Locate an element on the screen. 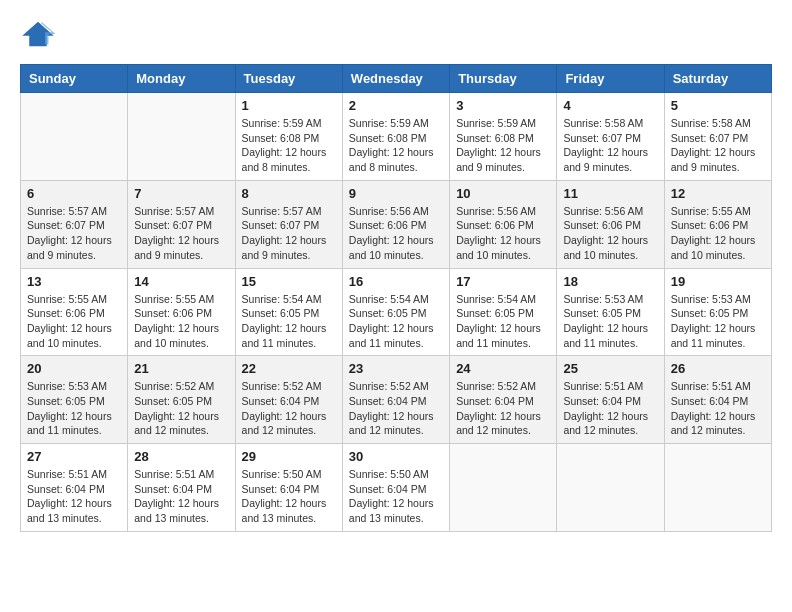  day-cell: 18Sunrise: 5:53 AM Sunset: 6:05 PM Dayli… is located at coordinates (610, 312).